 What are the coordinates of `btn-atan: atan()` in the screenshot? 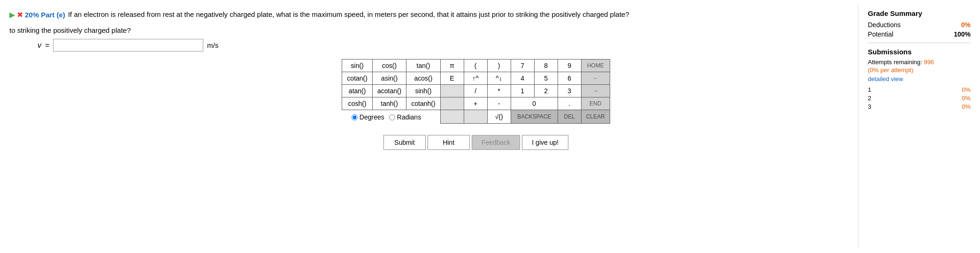 It's located at (358, 91).